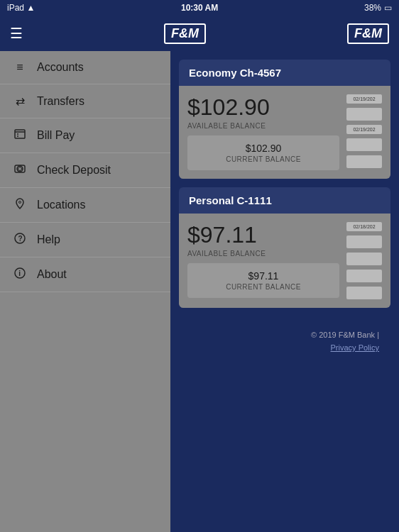 This screenshot has height=532, width=399. What do you see at coordinates (364, 99) in the screenshot?
I see `tx-date-1-economy: 02/19/202` at bounding box center [364, 99].